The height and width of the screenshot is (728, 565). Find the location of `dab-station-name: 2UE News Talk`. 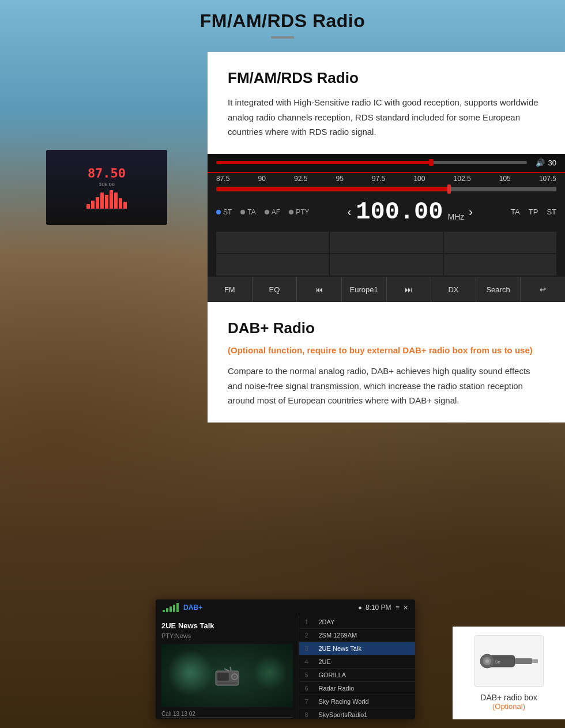

dab-station-name: 2UE News Talk is located at coordinates (227, 626).